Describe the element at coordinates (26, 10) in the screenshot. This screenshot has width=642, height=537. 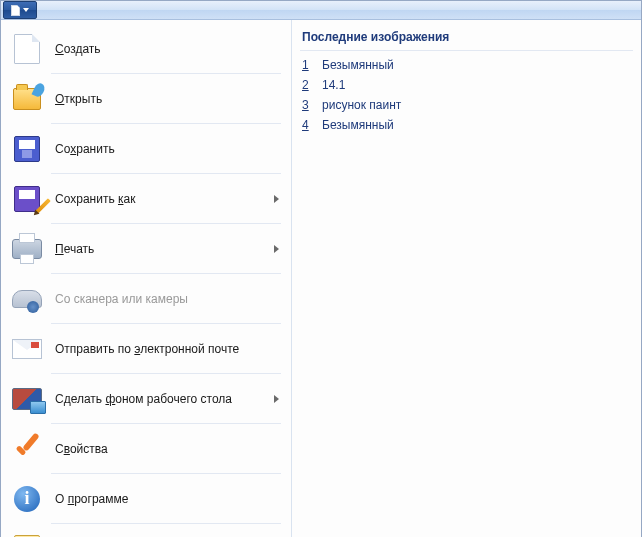
I see `chevron-down-icon` at that location.